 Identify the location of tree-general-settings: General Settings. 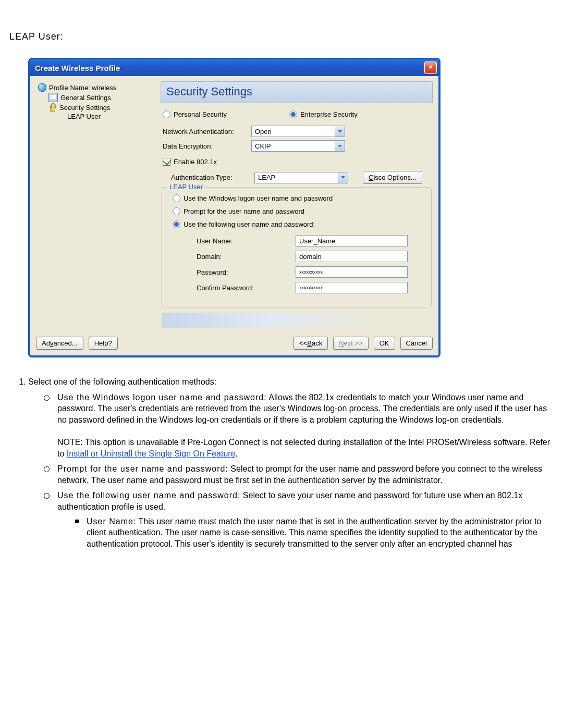
(102, 97).